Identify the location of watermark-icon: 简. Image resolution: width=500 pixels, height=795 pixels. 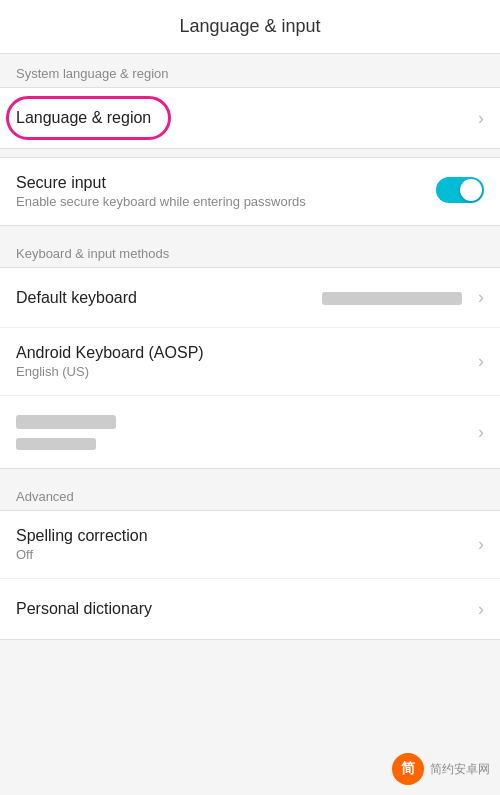
(408, 769).